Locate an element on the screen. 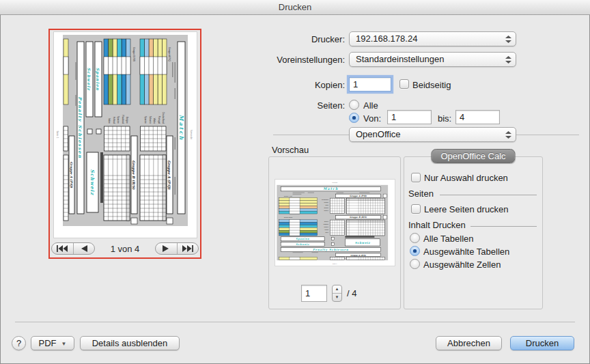 The width and height of the screenshot is (590, 364). selected-cells-label: Ausgewählte Zellen is located at coordinates (462, 265).